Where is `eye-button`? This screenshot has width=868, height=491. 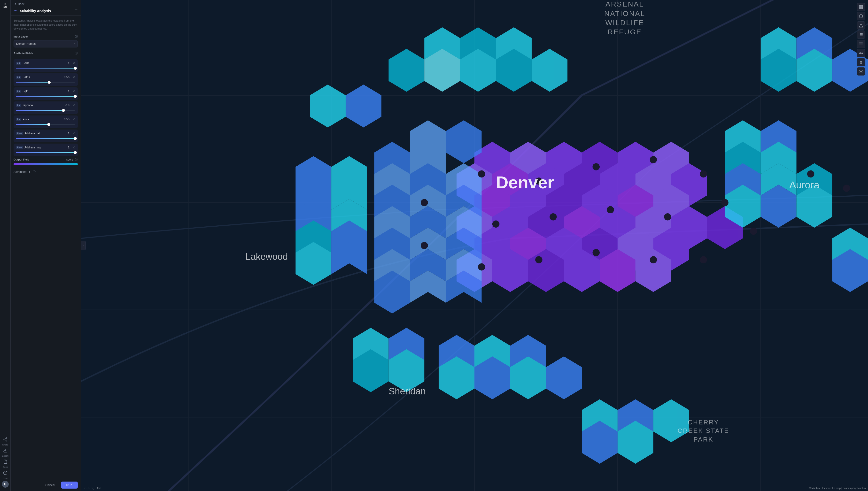
eye-button is located at coordinates (861, 71).